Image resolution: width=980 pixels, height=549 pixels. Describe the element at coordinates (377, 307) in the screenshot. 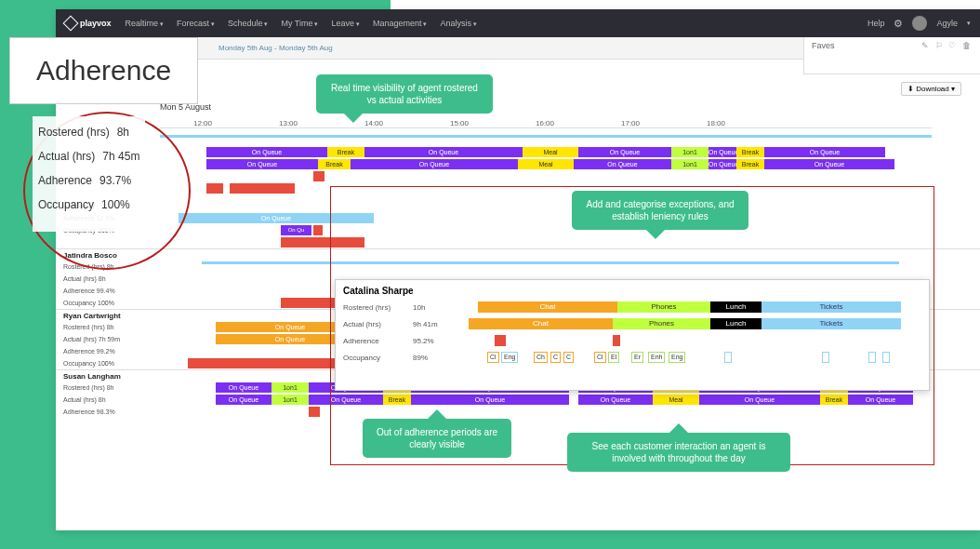

I see `inset-label: Rostered (hrs)` at that location.